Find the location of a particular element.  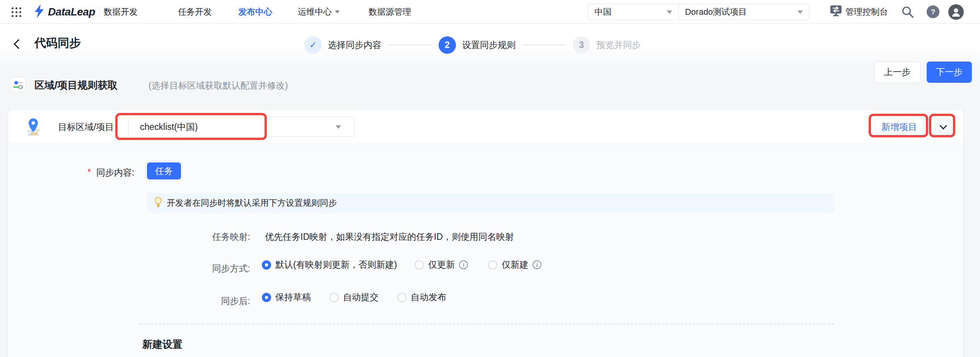

project-select: Dorado测试项目 is located at coordinates (744, 12).